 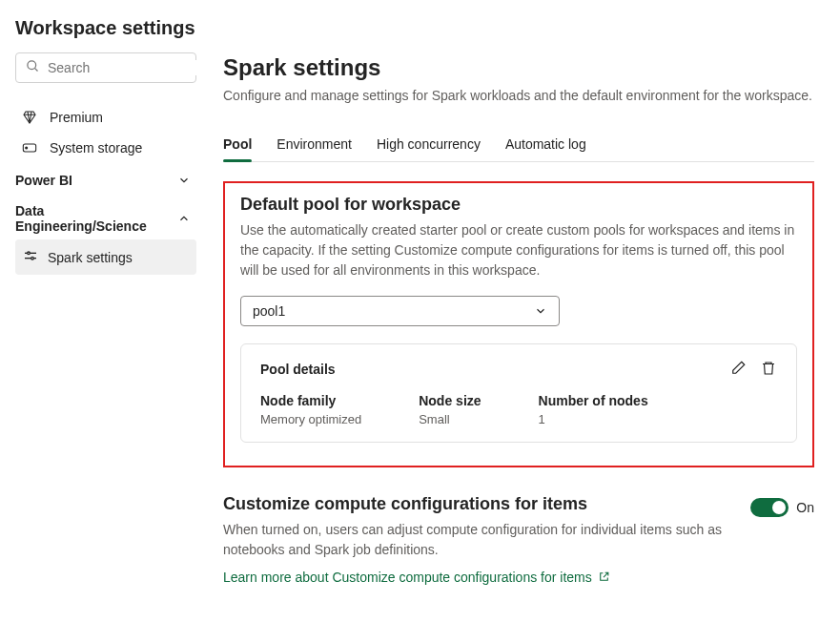 What do you see at coordinates (184, 218) in the screenshot?
I see `chevron-up-icon` at bounding box center [184, 218].